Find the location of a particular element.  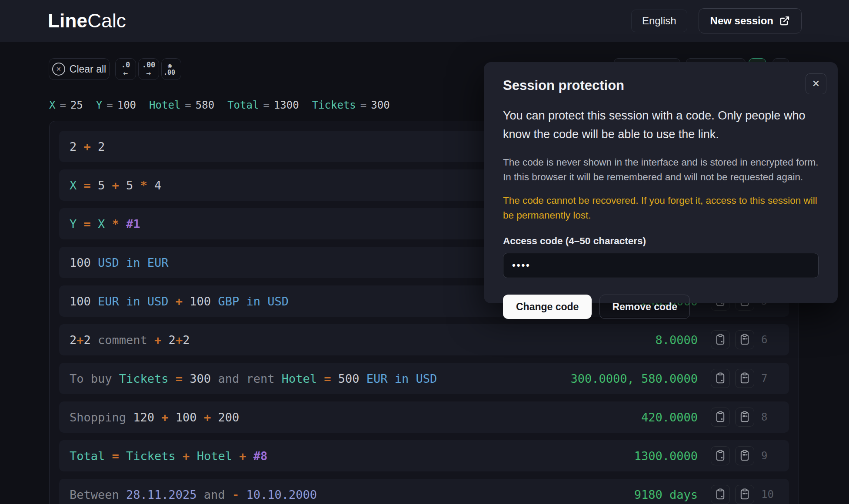

expression: 2+2 comment + 2+2 is located at coordinates (363, 340).